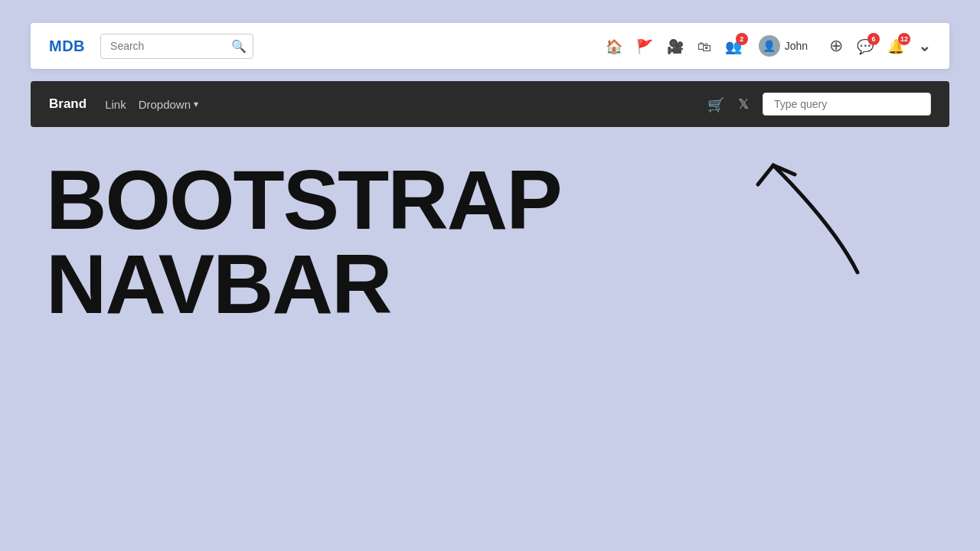  I want to click on flag-icon-glyph, so click(645, 46).